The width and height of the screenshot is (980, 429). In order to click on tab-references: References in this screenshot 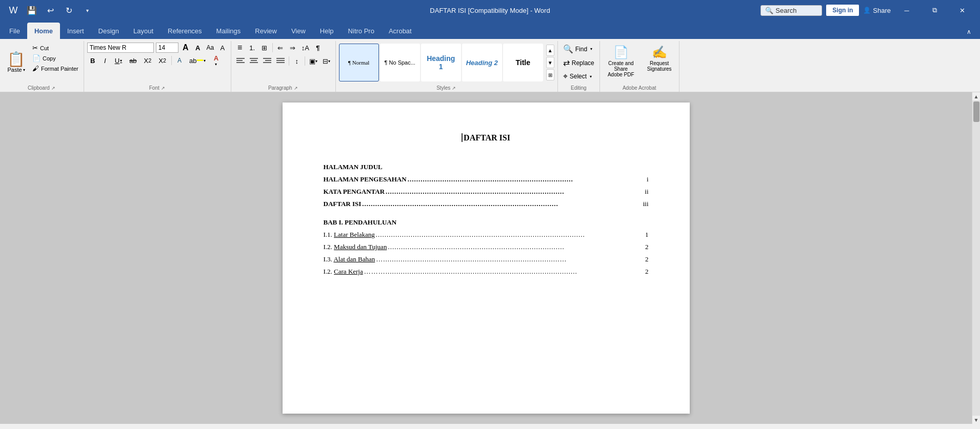, I will do `click(185, 31)`.